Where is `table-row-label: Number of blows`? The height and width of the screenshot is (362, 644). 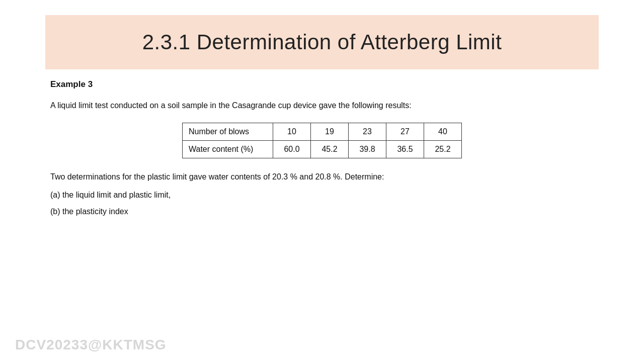 table-row-label: Number of blows is located at coordinates (228, 132).